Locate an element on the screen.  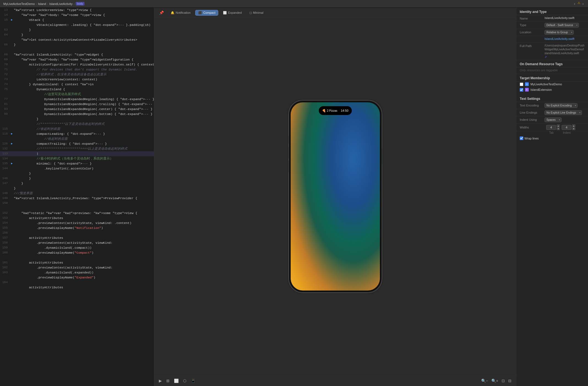
line-number: 154 is located at coordinates (5, 223).